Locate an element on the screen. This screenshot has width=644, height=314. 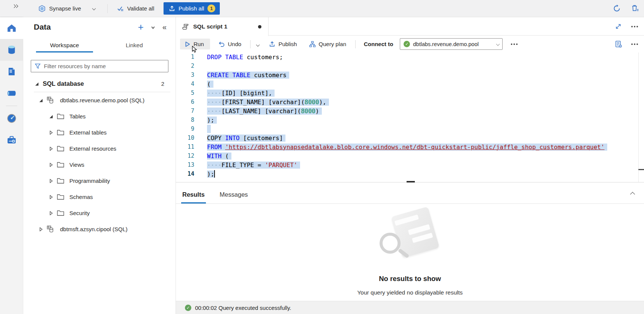
code-token: COPY is located at coordinates (216, 138).